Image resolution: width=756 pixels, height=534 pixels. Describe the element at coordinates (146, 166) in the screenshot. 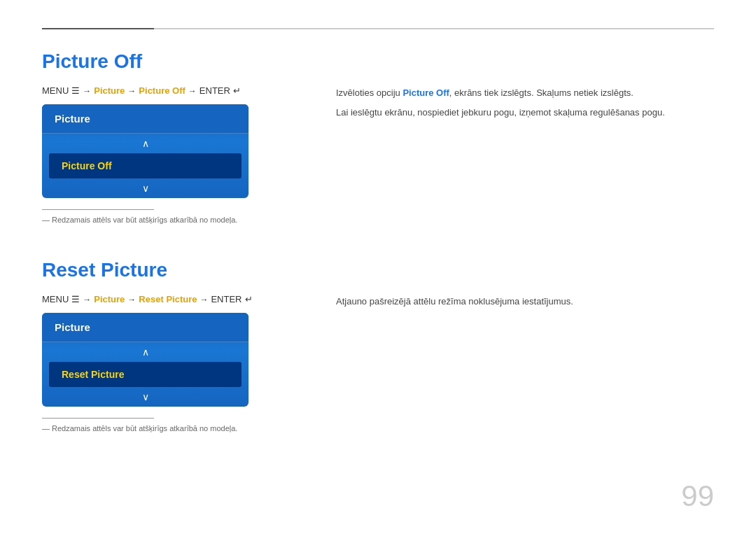

I see `section1-menu-item: Picture Off` at that location.